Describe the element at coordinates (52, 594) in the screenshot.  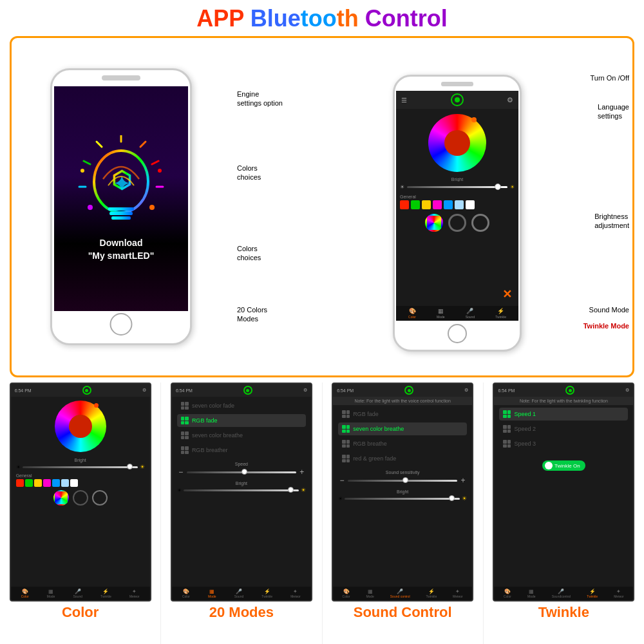
I see `mini-nav-mode: ▦ Mode` at that location.